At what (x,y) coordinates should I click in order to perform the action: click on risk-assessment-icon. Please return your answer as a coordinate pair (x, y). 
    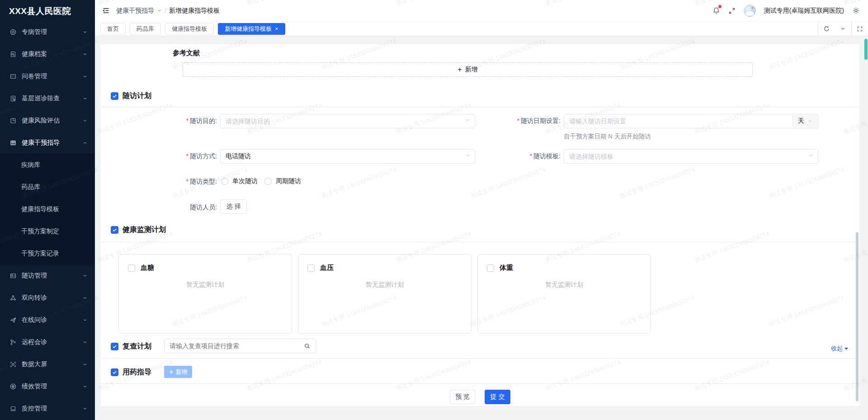
    Looking at the image, I should click on (13, 120).